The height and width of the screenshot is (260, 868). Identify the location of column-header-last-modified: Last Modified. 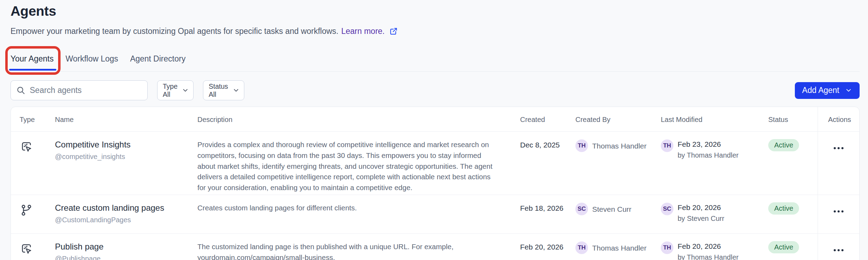
(715, 119).